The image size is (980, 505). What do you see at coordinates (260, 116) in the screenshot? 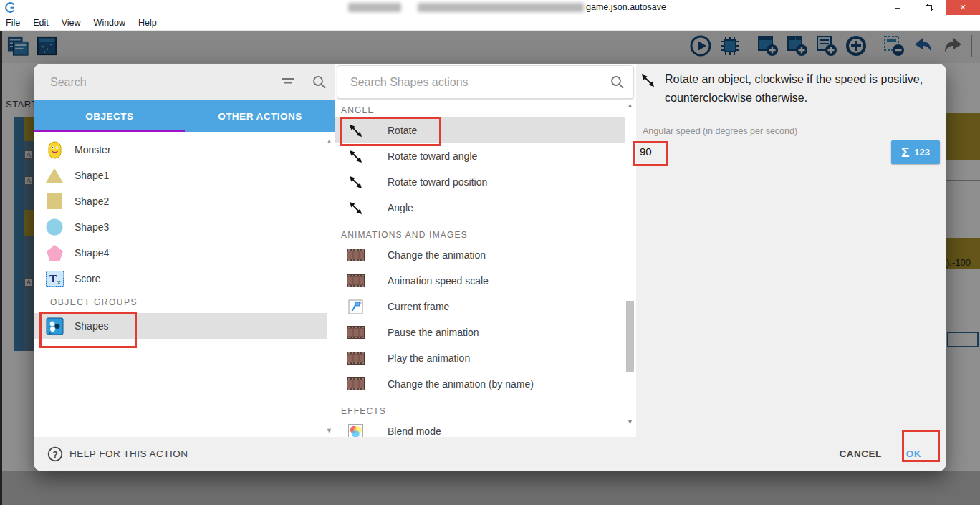
I see `tab-other-actions: OTHER ACTIONS` at bounding box center [260, 116].